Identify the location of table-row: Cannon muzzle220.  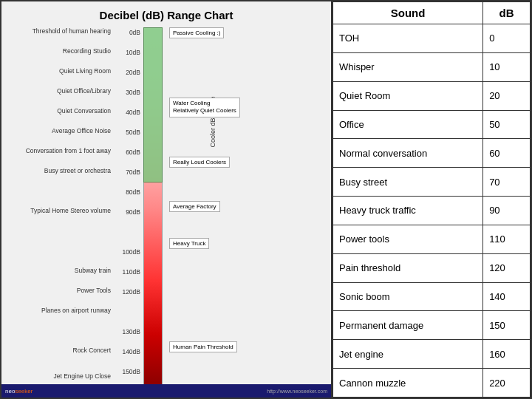
(432, 383).